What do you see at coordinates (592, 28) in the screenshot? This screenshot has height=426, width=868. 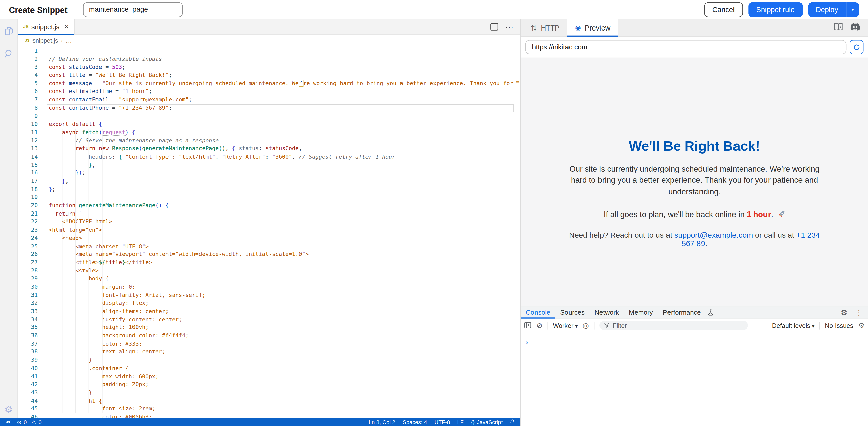 I see `tab-preview: ◉ Preview` at bounding box center [592, 28].